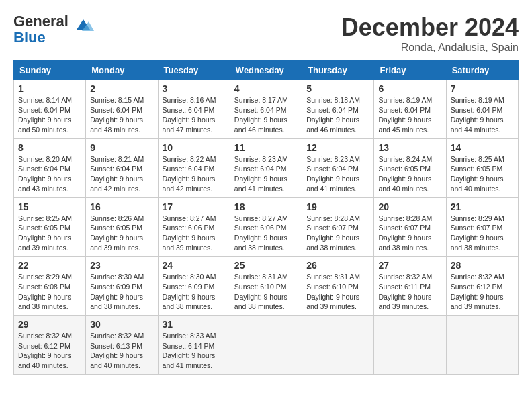  Describe the element at coordinates (430, 34) in the screenshot. I see `title-block: December 2024 Ronda, Andalusia, Spain` at that location.